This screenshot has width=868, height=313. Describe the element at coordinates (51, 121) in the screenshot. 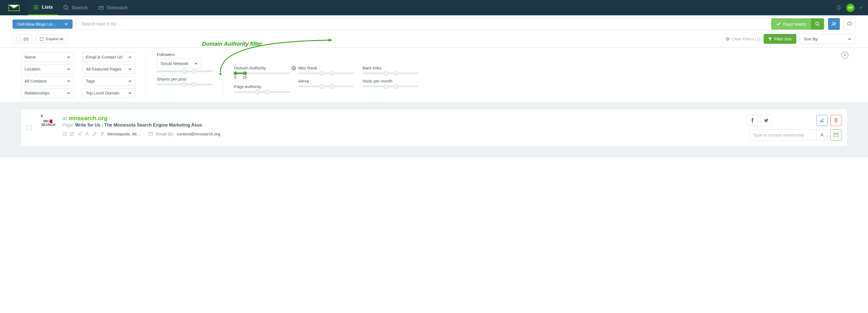

I see `state-icon` at that location.